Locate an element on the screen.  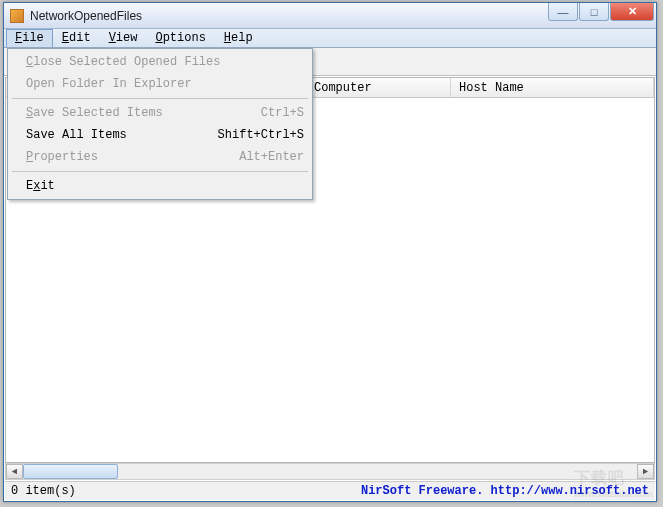
scroll-thumb is located at coordinates (70, 472).